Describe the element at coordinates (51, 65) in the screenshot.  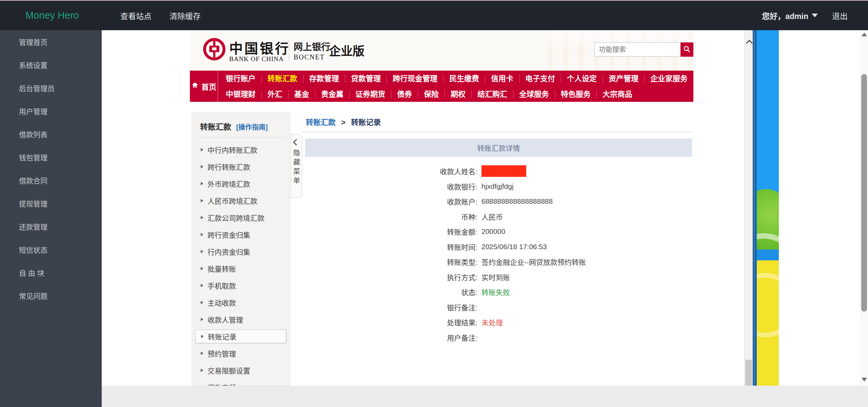
I see `sidebar-item: 系统设置` at that location.